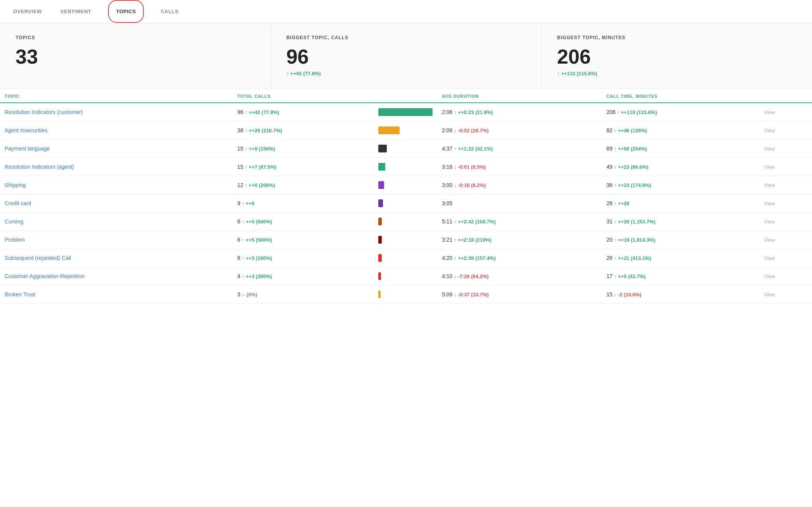 Image resolution: width=812 pixels, height=507 pixels. I want to click on nav-item-sentiment: SENTIMENT, so click(76, 12).